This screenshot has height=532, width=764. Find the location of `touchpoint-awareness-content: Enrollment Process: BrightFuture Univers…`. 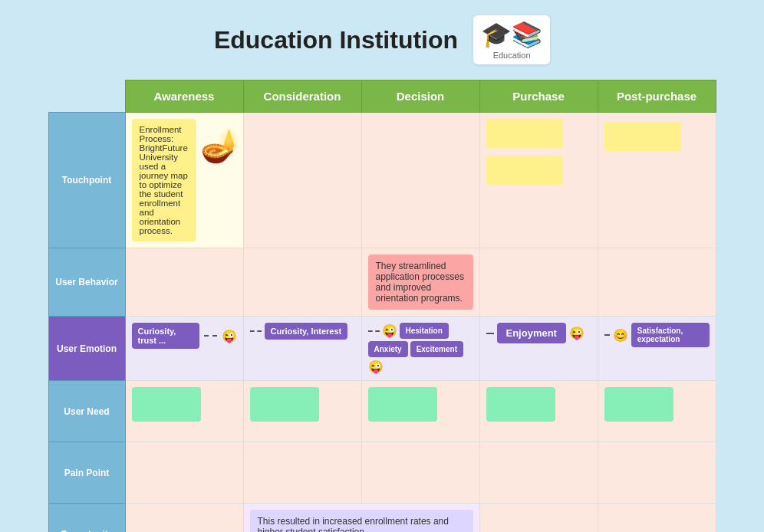

touchpoint-awareness-content: Enrollment Process: BrightFuture Univers… is located at coordinates (184, 180).